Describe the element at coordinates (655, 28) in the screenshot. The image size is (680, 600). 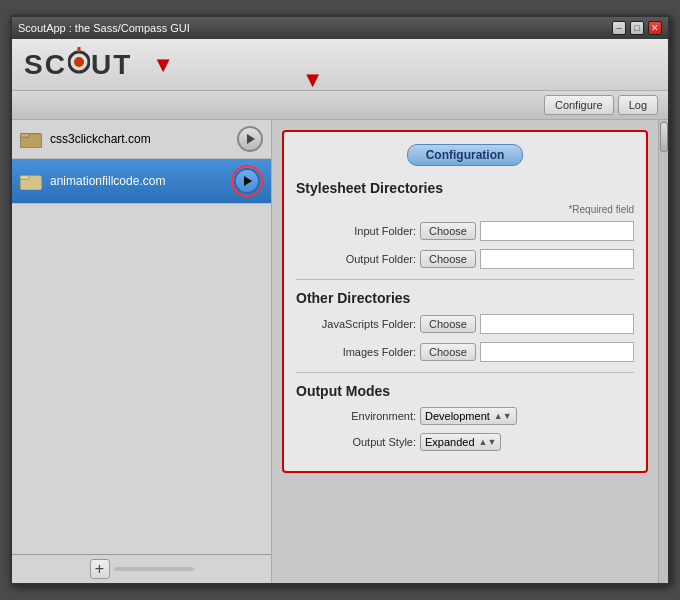
I see `close-button: ✕` at that location.